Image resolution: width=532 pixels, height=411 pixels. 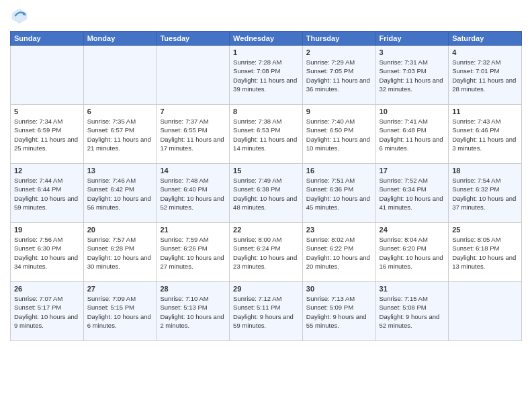 What do you see at coordinates (339, 134) in the screenshot?
I see `cell-w1-d4: 9Sunrise: 7:40 AMSunset: 6:50 PMDaylight…` at bounding box center [339, 134].